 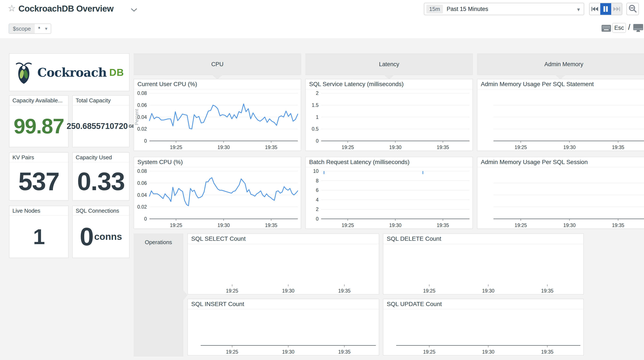 I want to click on metric-unit: conns, so click(x=108, y=237).